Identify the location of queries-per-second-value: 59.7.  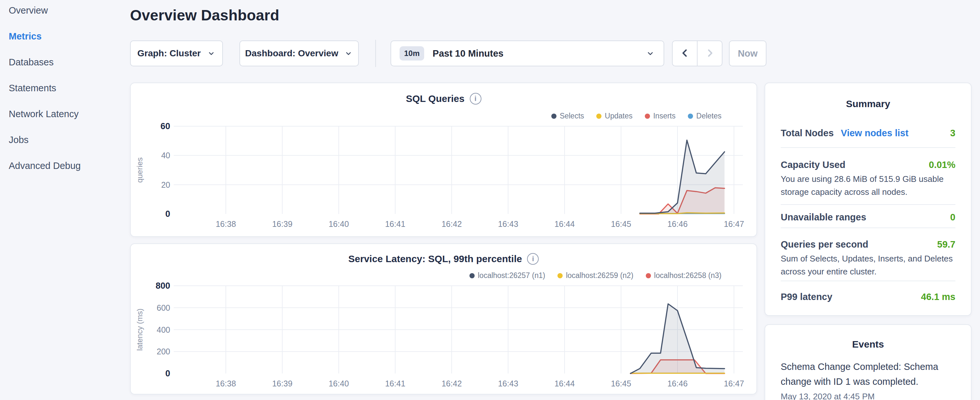
(947, 244).